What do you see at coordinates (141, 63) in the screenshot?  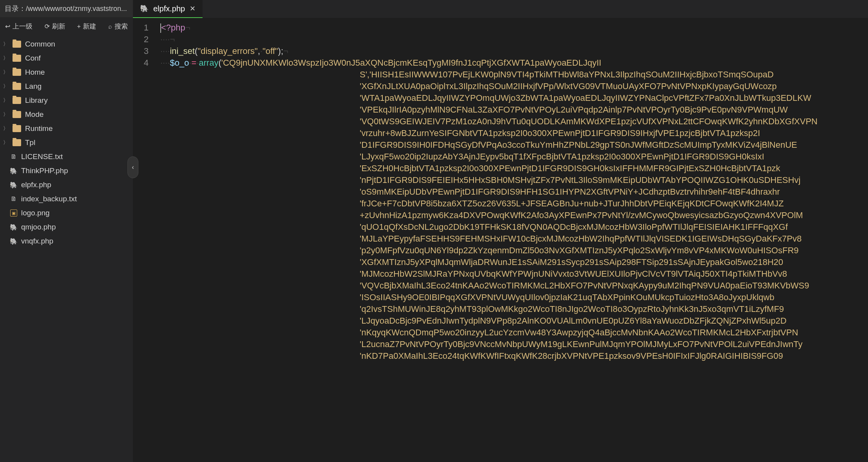 I see `line-number: 4` at bounding box center [141, 63].